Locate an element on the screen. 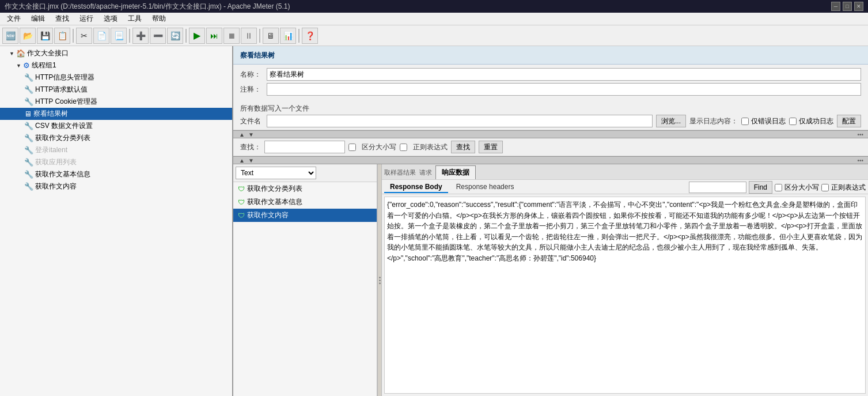 Image resolution: width=868 pixels, height=396 pixels. name-input is located at coordinates (564, 74).